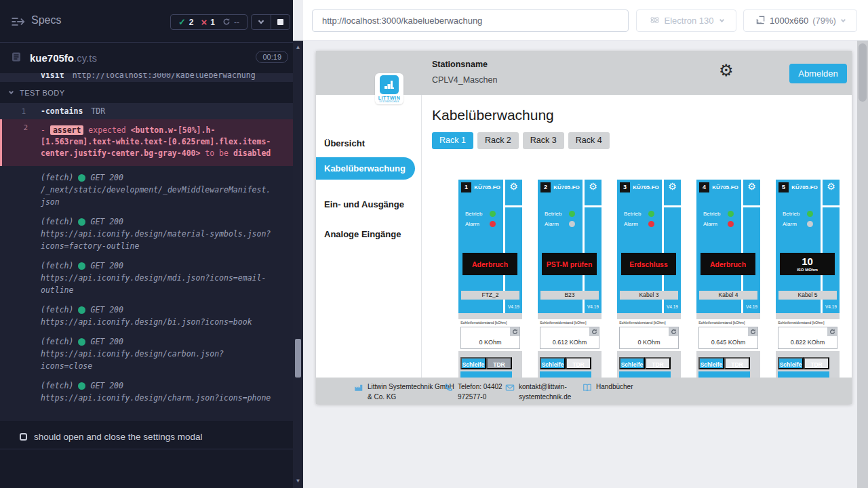 This screenshot has width=868, height=488. What do you see at coordinates (366, 144) in the screenshot?
I see `sidebar-item-bersicht: Übersicht` at bounding box center [366, 144].